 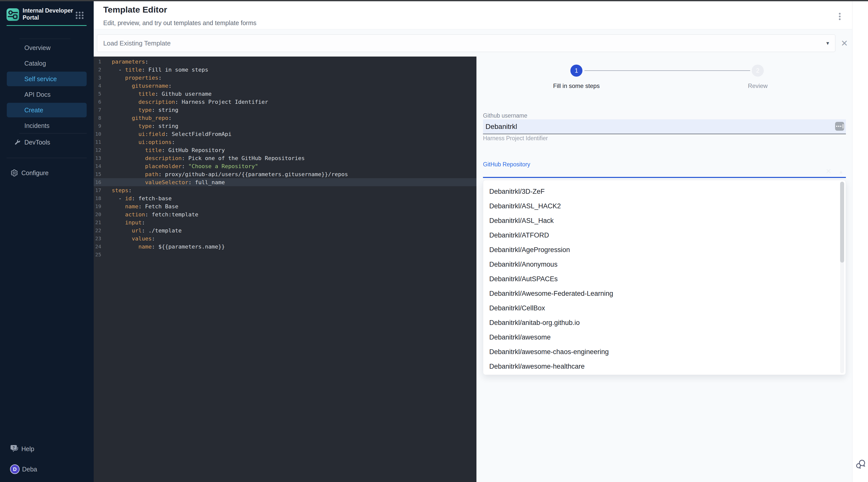 I want to click on code-line-4: 4 gitusername:, so click(x=285, y=86).